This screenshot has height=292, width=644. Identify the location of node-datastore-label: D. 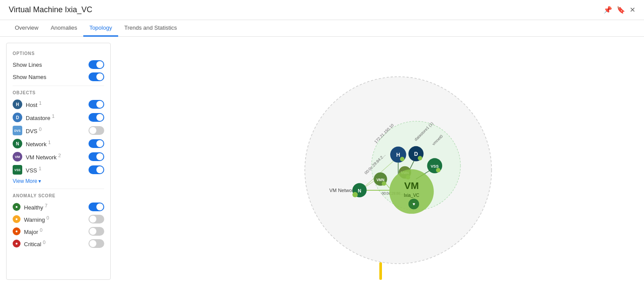
(416, 154).